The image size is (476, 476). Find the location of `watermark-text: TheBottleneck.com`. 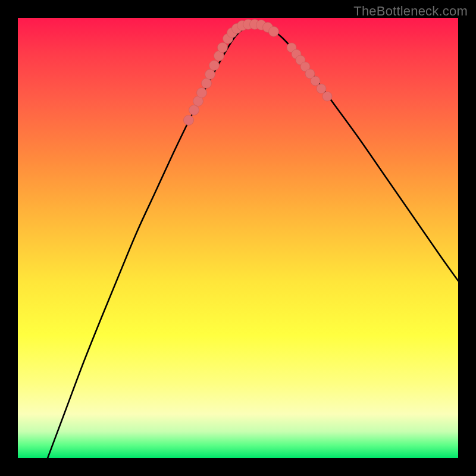

watermark-text: TheBottleneck.com is located at coordinates (411, 11).